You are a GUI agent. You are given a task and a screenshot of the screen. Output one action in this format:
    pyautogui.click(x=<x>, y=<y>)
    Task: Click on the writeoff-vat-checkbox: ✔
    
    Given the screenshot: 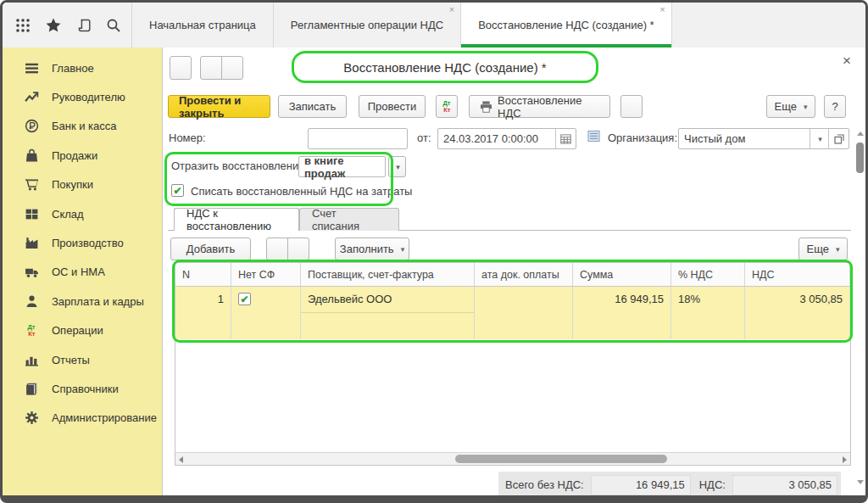 What is the action you would take?
    pyautogui.click(x=178, y=190)
    